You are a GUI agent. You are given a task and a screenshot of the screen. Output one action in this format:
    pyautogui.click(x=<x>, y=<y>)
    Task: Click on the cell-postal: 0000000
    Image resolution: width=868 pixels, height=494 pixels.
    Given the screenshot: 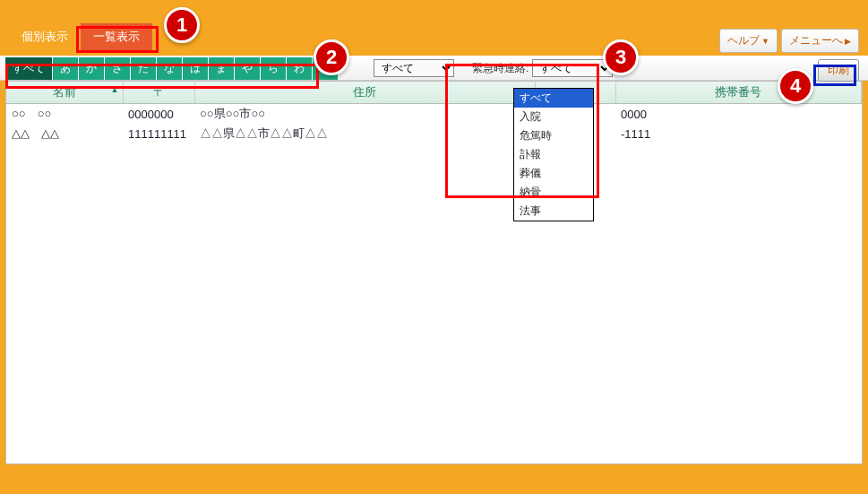 What is the action you would take?
    pyautogui.click(x=159, y=115)
    